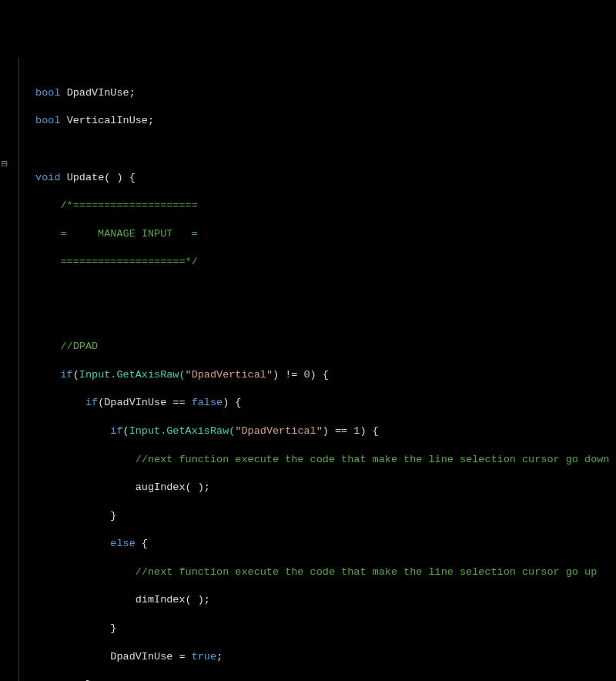  Describe the element at coordinates (319, 544) in the screenshot. I see `code-line: else {` at that location.